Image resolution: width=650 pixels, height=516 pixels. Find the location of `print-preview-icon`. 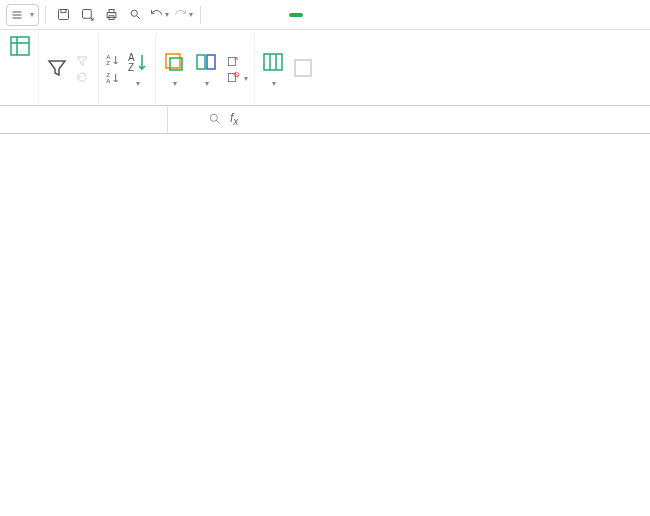

print-preview-icon is located at coordinates (136, 14).